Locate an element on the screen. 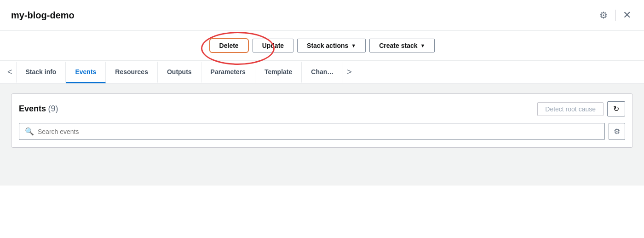 The height and width of the screenshot is (238, 644). tab-change-sets: Chan… is located at coordinates (322, 73).